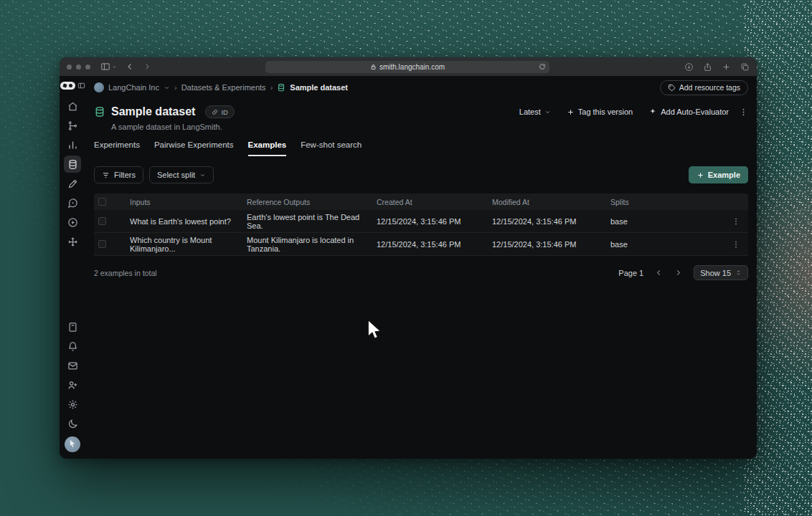 This screenshot has height=516, width=812. Describe the element at coordinates (745, 67) in the screenshot. I see `tabs-icon` at that location.